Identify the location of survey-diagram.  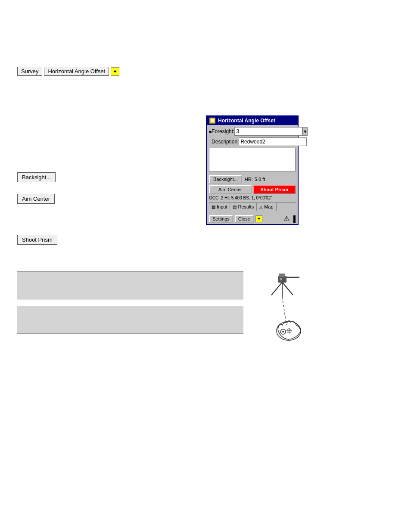
(284, 302).